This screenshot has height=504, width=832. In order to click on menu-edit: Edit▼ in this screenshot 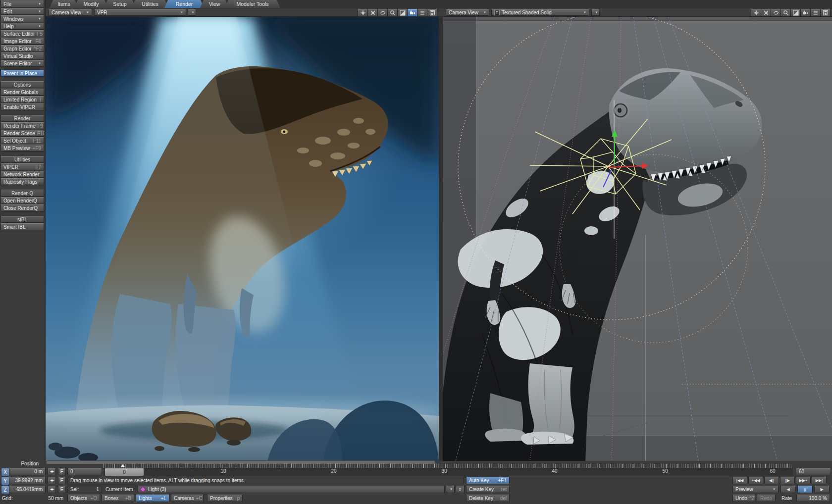, I will do `click(22, 11)`.